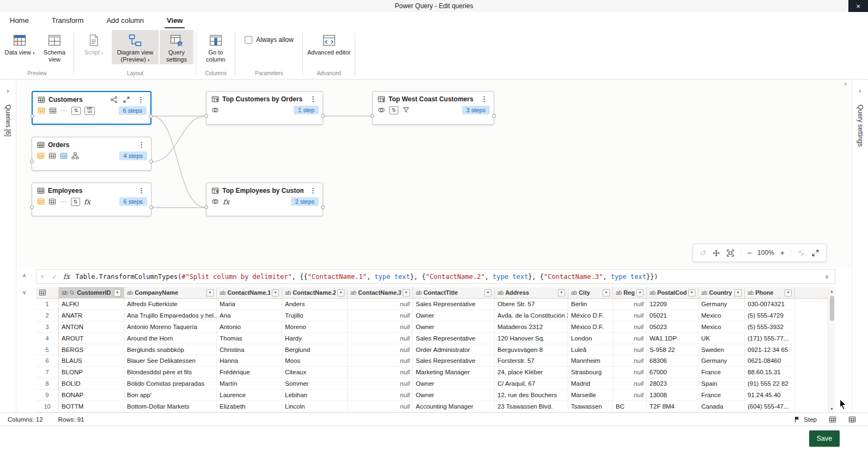 This screenshot has width=868, height=456. Describe the element at coordinates (92, 373) in the screenshot. I see `cell: BLONP` at that location.